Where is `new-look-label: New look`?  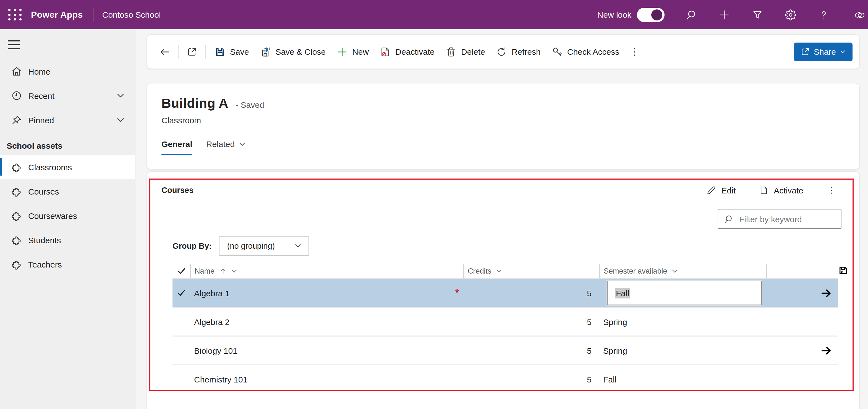
new-look-label: New look is located at coordinates (615, 15).